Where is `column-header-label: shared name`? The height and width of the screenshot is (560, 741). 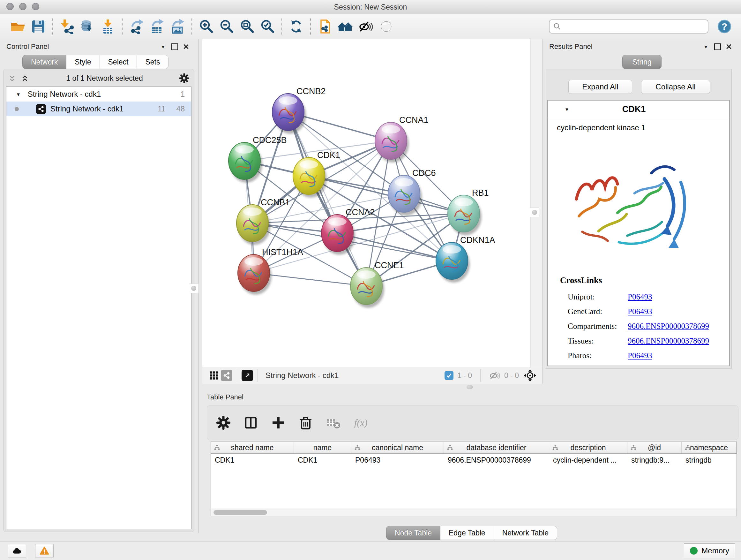 column-header-label: shared name is located at coordinates (252, 448).